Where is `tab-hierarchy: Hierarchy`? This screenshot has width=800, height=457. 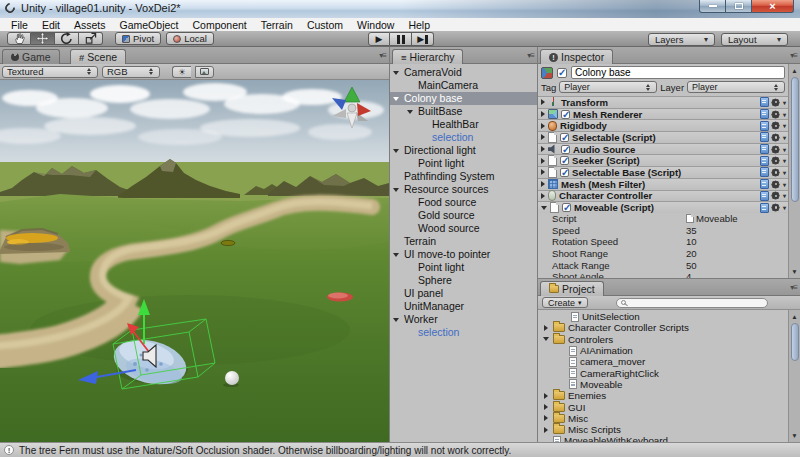
tab-hierarchy: Hierarchy is located at coordinates (428, 56).